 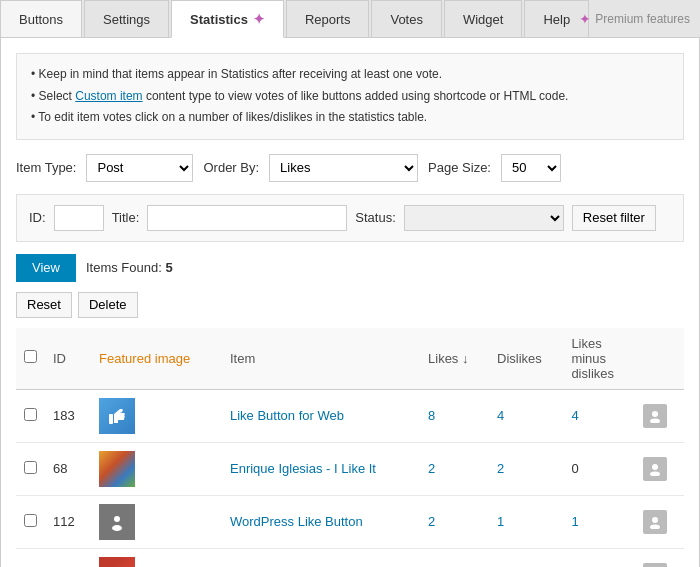 What do you see at coordinates (350, 168) in the screenshot?
I see `filter-row: Item Type: Post Page Custom item Order B…` at bounding box center [350, 168].